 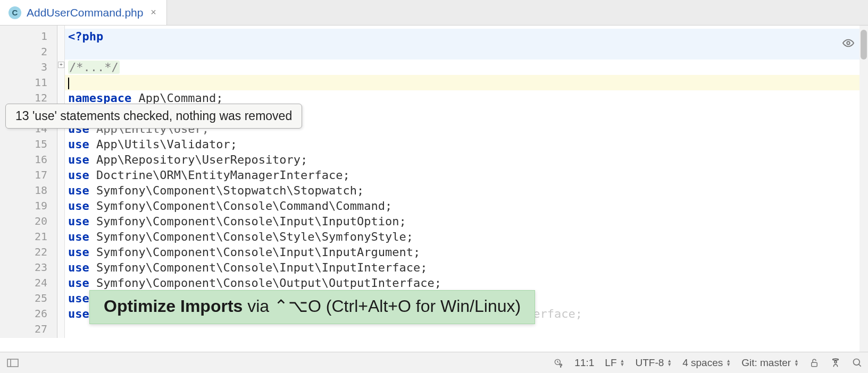 I want to click on status-bar: ? 11:1 LF▲▼ UTF-8▲▼ 4 spaces▲▼ Git: mast…, so click(x=434, y=362).